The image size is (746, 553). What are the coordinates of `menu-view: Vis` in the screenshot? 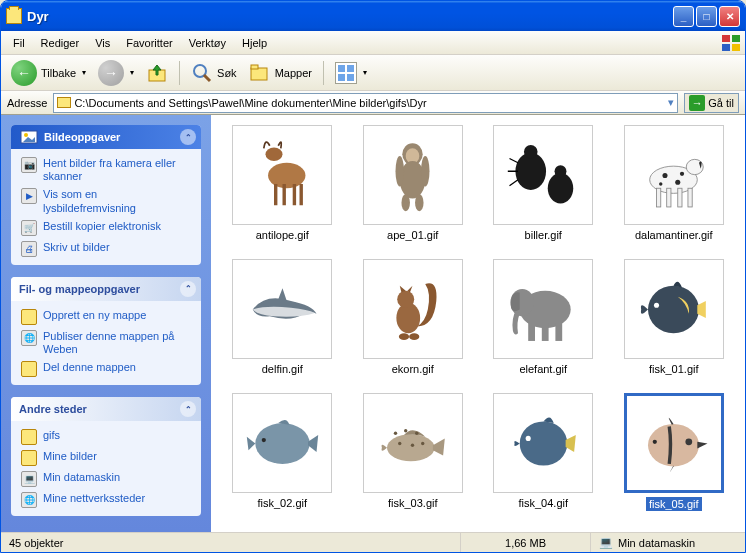 It's located at (102, 43).